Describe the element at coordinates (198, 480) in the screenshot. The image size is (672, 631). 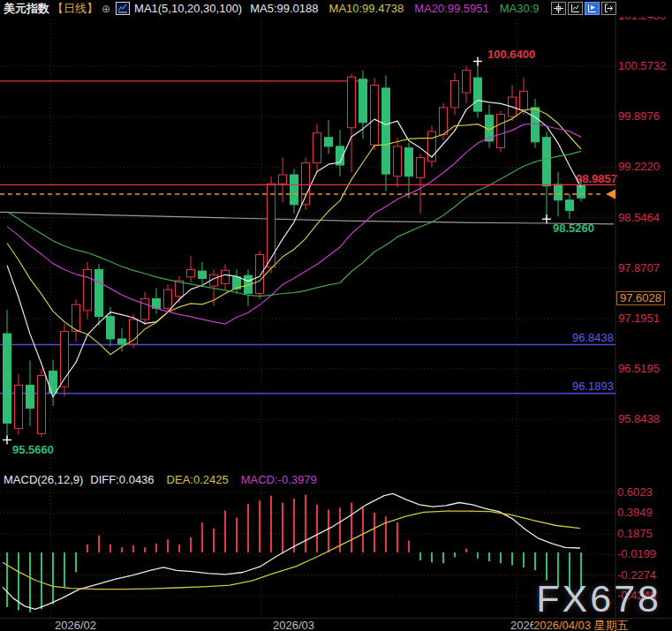
I see `macd-dea-value: DEA:0.2425` at that location.